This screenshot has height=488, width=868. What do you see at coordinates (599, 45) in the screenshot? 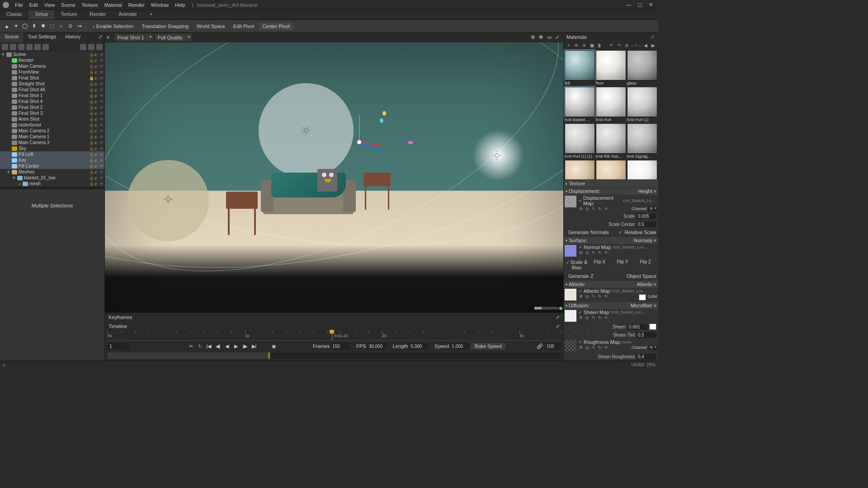
I see `delete-icon: 🗑` at bounding box center [599, 45].